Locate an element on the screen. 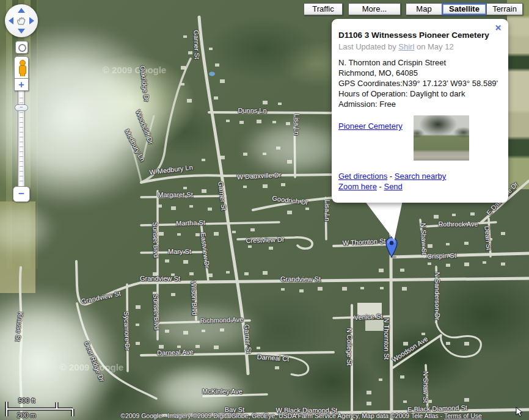 The width and height of the screenshot is (529, 420). street-label: N College St is located at coordinates (349, 347).